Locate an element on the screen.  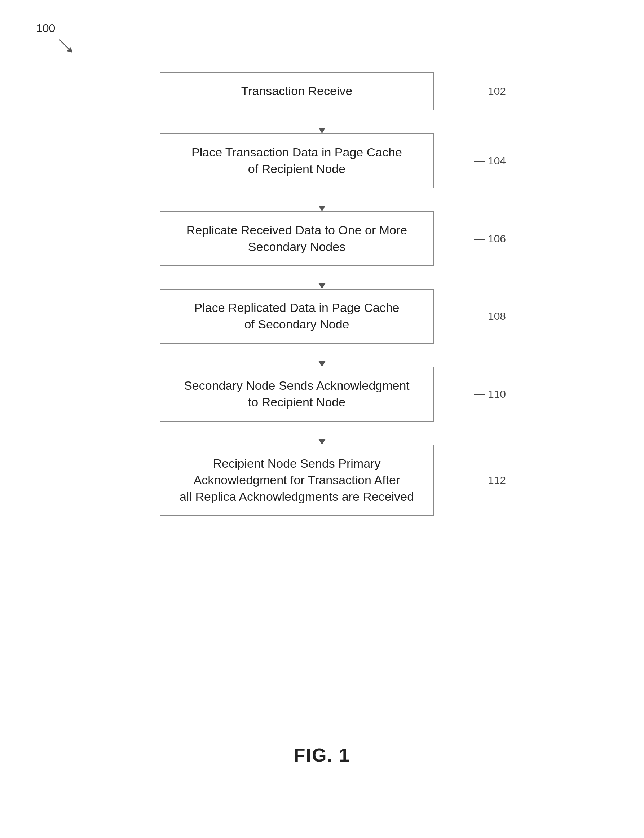
box-112-text: Recipient Node Sends Primary Acknowledgm… is located at coordinates (297, 480).